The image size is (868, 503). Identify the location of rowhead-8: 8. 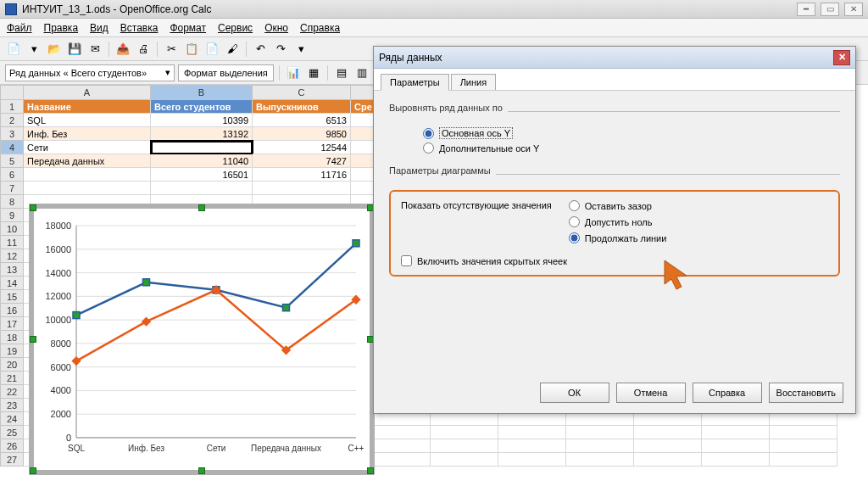
(12, 202).